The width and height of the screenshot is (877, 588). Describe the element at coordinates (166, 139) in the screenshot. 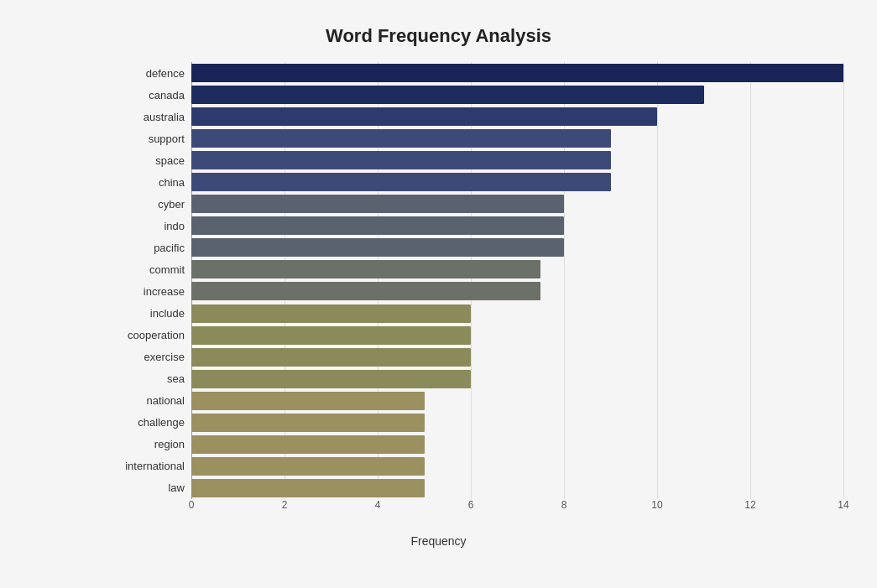

I see `y-label-support: support` at that location.